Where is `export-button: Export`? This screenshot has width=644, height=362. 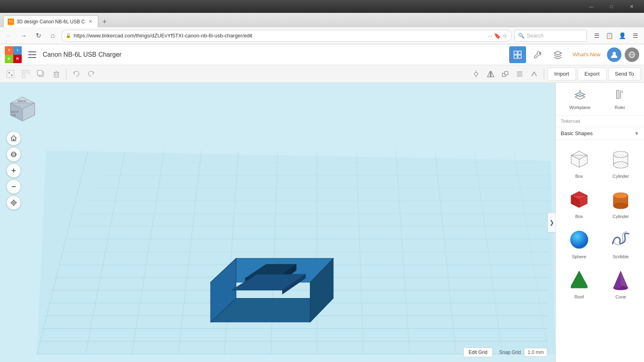 export-button: Export is located at coordinates (592, 74).